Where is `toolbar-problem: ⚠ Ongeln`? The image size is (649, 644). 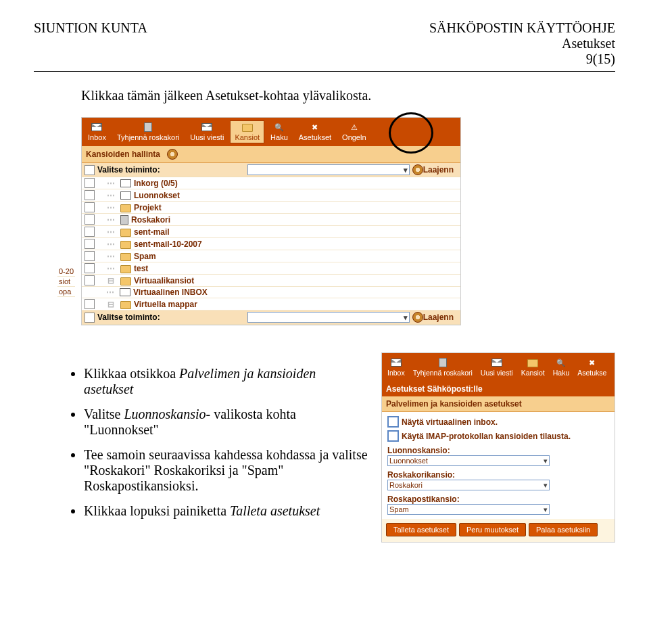 toolbar-problem: ⚠ Ongeln is located at coordinates (354, 132).